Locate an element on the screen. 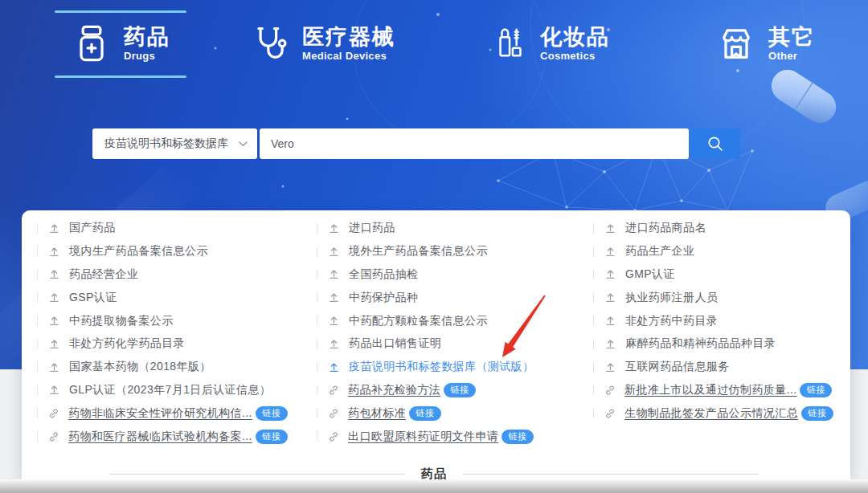  link-label: 中药提取物备案公示 is located at coordinates (121, 321).